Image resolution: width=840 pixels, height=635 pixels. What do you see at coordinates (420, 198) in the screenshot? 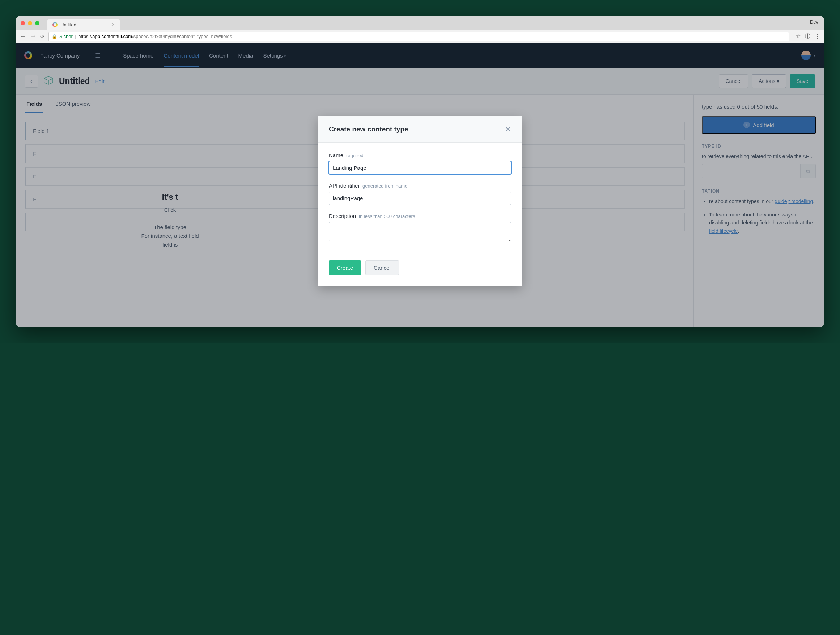
I see `api-identifier-input` at bounding box center [420, 198].